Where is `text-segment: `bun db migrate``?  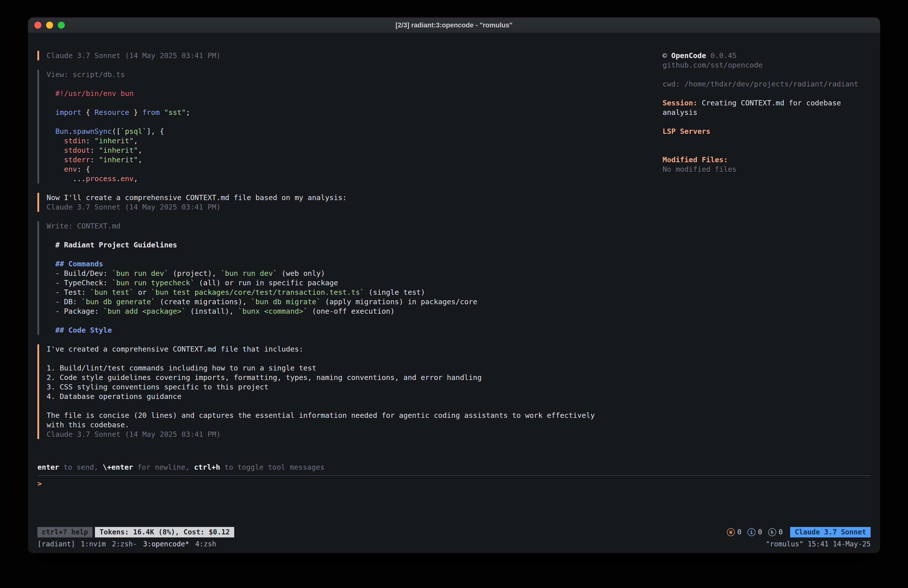 text-segment: `bun db migrate` is located at coordinates (286, 302).